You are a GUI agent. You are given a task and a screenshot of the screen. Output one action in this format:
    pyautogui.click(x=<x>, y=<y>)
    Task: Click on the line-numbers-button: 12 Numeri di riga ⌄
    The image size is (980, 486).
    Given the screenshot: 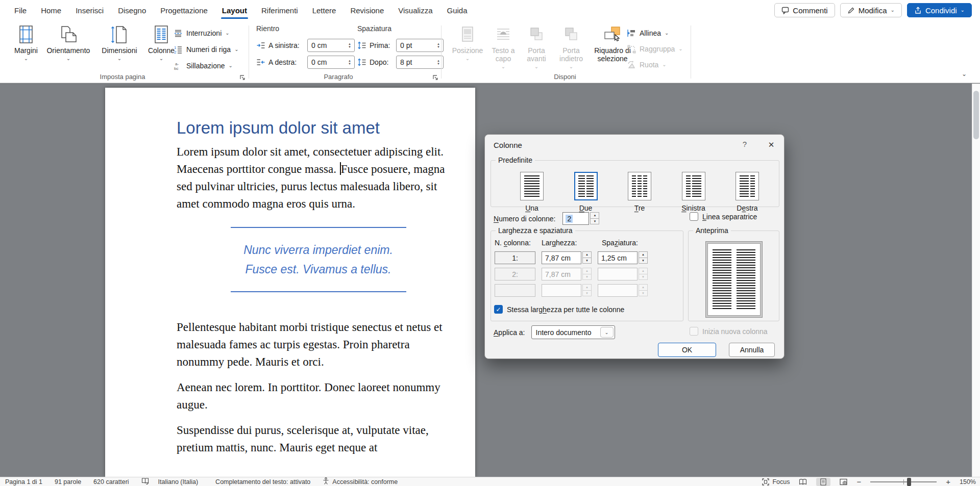 What is the action you would take?
    pyautogui.click(x=206, y=49)
    